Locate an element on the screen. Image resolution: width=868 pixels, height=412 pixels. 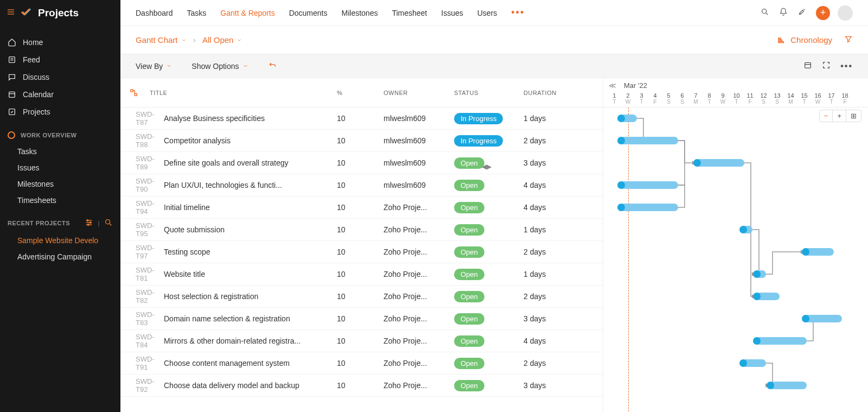
table-row: SWD-T81Website title10Zoho Proje...Open1… is located at coordinates (361, 275).